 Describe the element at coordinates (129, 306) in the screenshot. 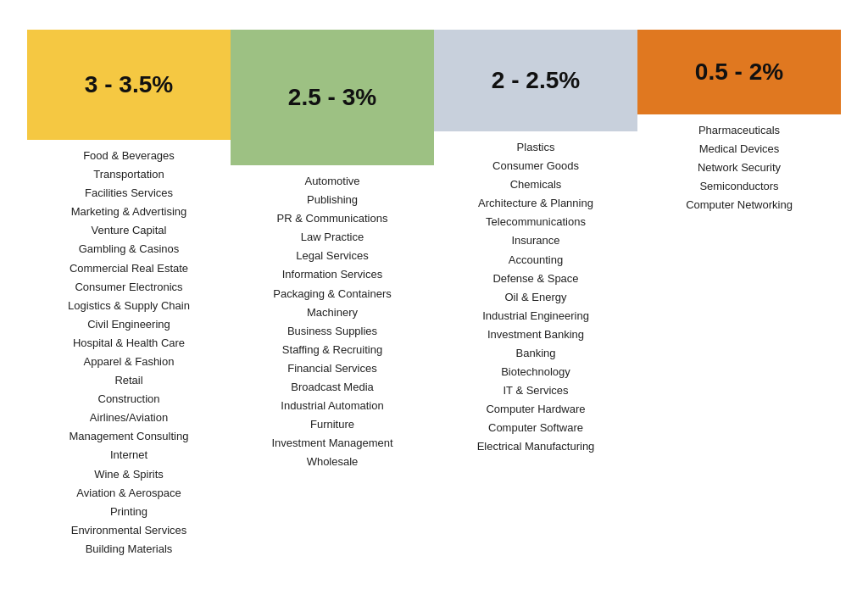

I see `list-item: Logistics & Supply Chain` at that location.